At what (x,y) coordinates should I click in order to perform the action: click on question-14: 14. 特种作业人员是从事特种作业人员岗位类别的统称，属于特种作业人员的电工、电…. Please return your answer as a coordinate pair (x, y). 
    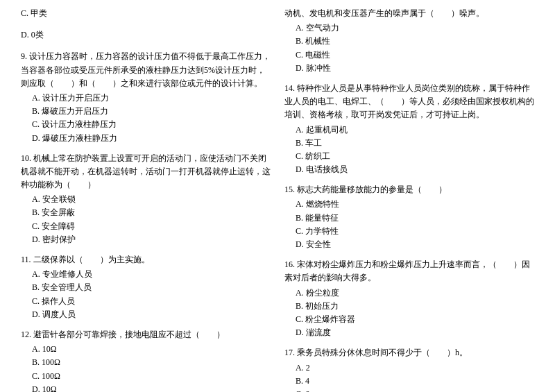
    Looking at the image, I should click on (409, 129).